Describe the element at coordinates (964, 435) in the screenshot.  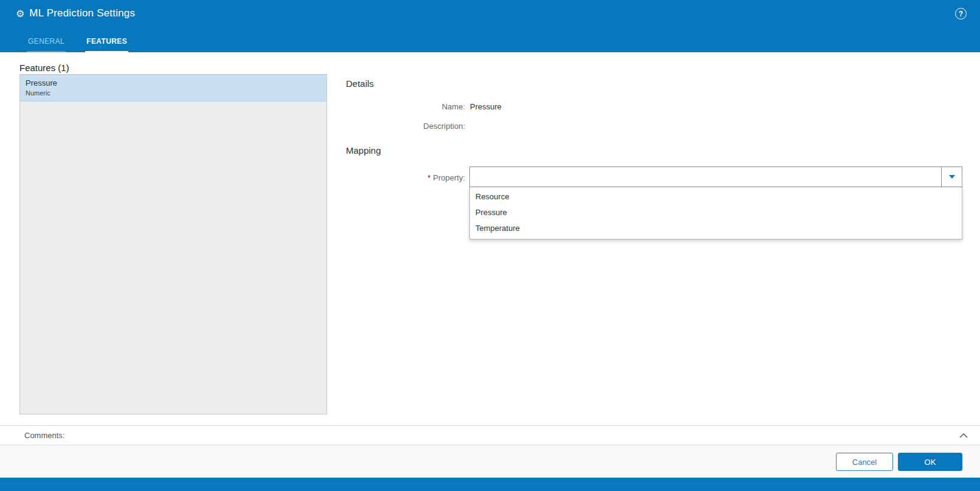
I see `chevron-up-icon` at that location.